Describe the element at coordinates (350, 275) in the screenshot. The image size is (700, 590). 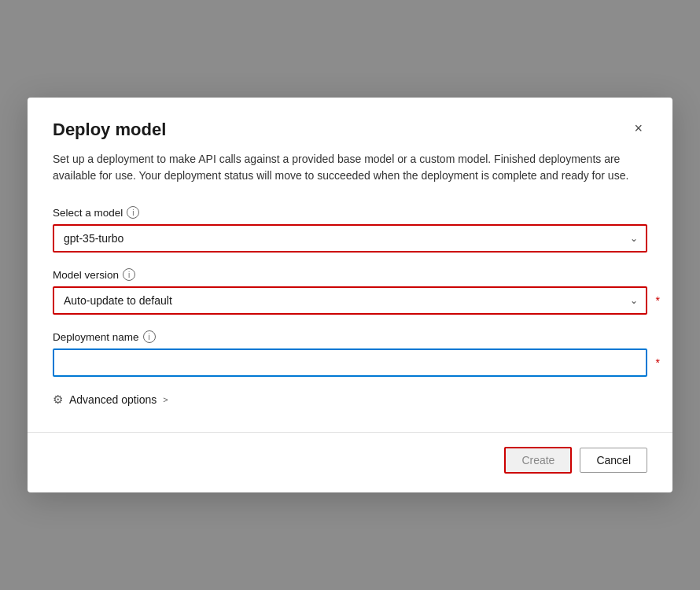
I see `version-label: Model version i` at that location.